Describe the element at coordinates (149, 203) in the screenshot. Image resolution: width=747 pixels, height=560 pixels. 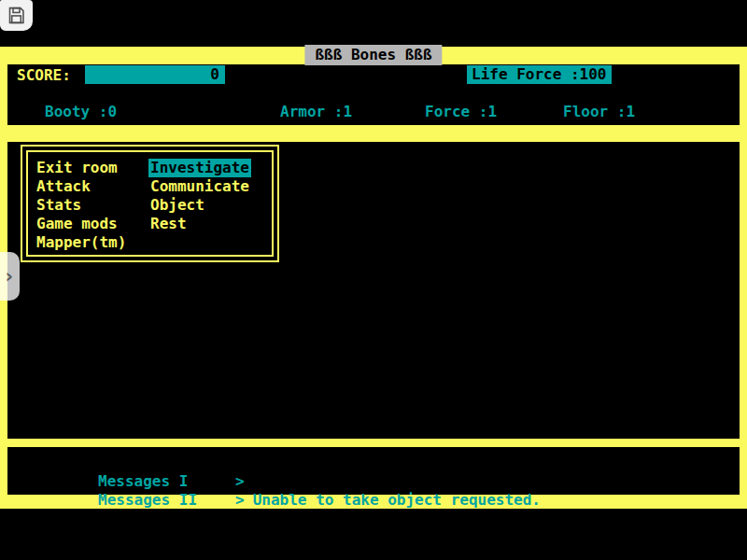
I see `action-menu: Exit room Attack Stats Game mods Mapper(…` at that location.